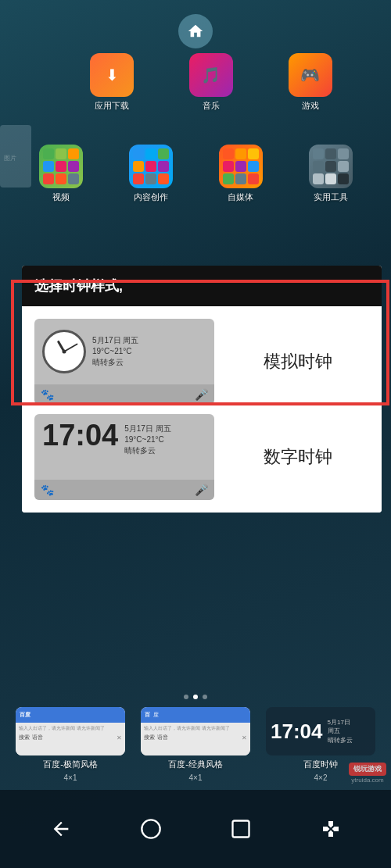  Describe the element at coordinates (241, 173) in the screenshot. I see `app-item-media: 自媒体` at that location.